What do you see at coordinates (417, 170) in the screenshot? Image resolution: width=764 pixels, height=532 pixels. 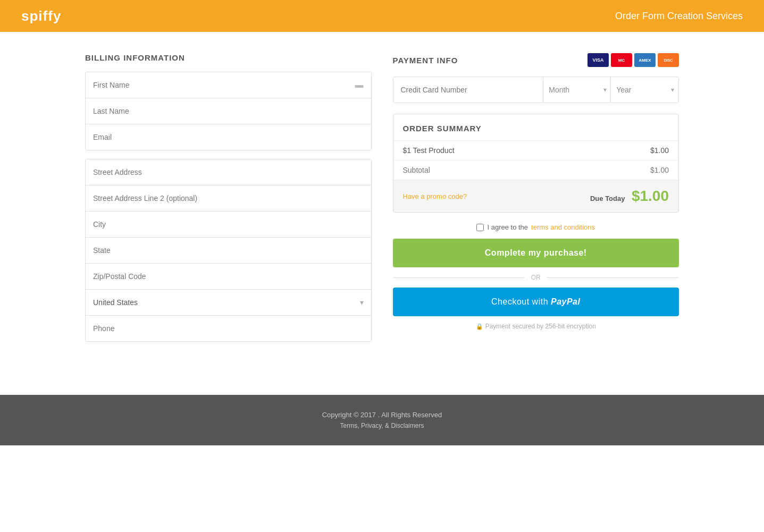 I see `subtotal-label: Subtotal` at bounding box center [417, 170].